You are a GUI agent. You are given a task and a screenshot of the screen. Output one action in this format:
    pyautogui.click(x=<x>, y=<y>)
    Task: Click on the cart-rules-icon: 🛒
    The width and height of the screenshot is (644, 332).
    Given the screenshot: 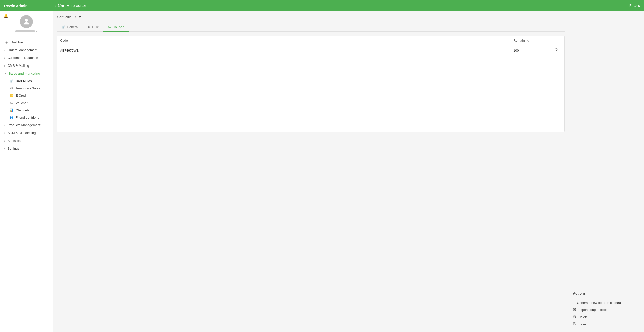 What is the action you would take?
    pyautogui.click(x=11, y=81)
    